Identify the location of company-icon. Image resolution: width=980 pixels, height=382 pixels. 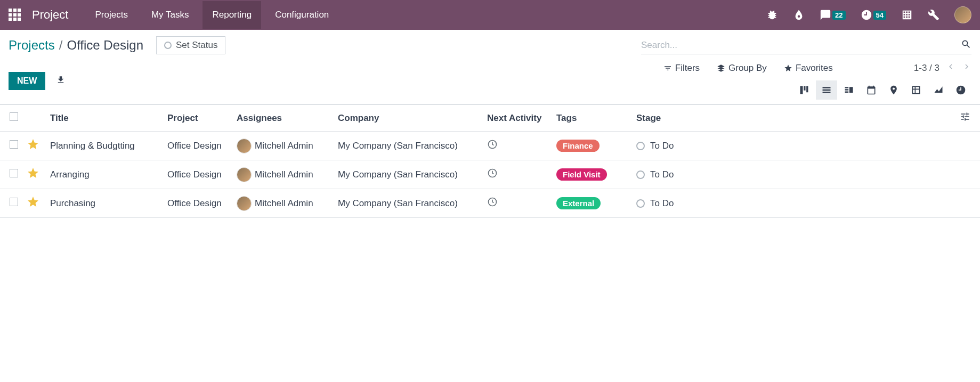
(907, 15).